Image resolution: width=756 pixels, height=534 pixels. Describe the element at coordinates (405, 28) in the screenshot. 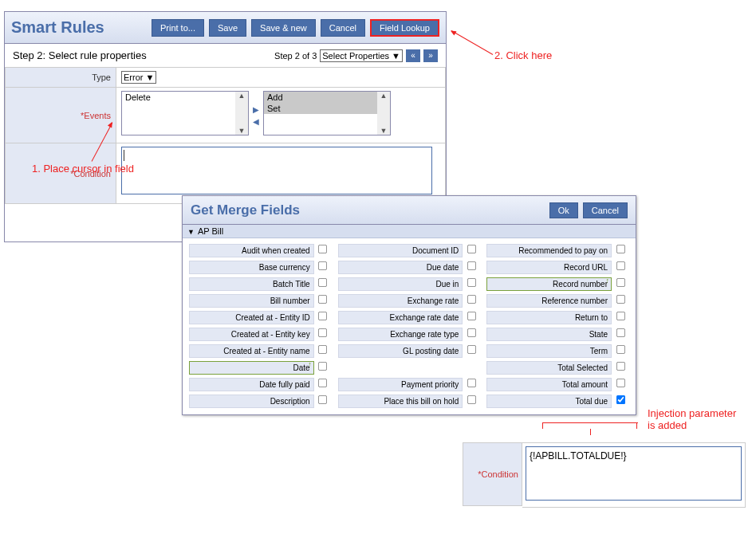

I see `field-lookup-button: Field Lookup` at that location.